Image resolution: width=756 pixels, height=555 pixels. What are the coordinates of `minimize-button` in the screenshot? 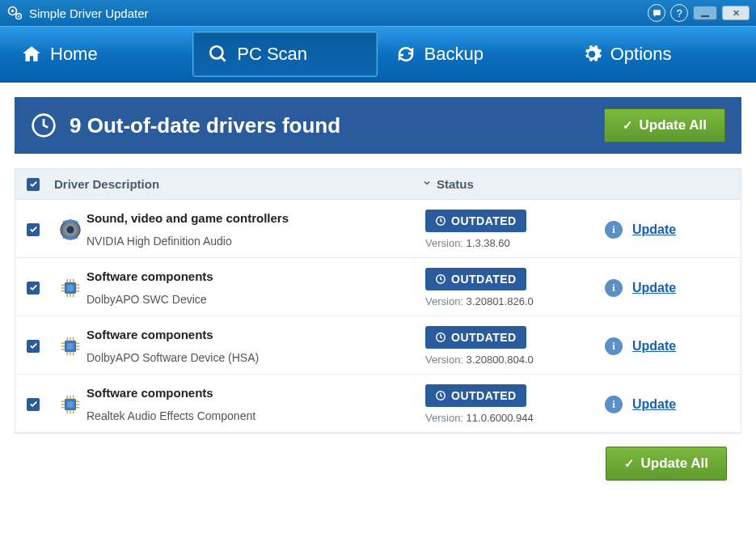 It's located at (705, 13).